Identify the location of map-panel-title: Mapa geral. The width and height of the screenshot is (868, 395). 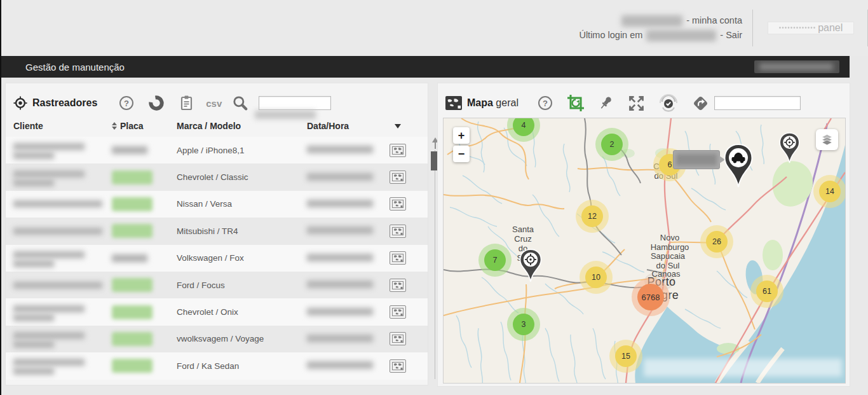
(493, 103).